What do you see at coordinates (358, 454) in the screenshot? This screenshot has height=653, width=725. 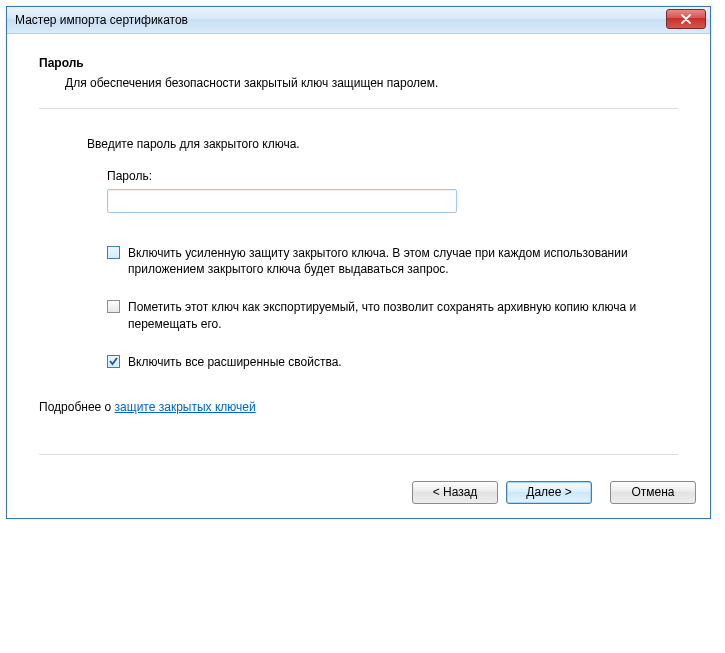 I see `divider-bottom` at bounding box center [358, 454].